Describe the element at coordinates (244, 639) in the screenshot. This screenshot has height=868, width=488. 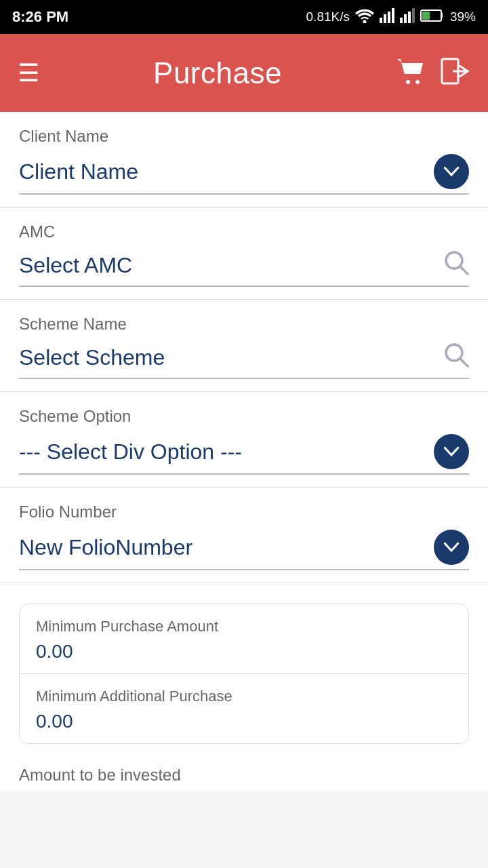
I see `min-purchase-row: Minimum Purchase Amount 0.00` at that location.